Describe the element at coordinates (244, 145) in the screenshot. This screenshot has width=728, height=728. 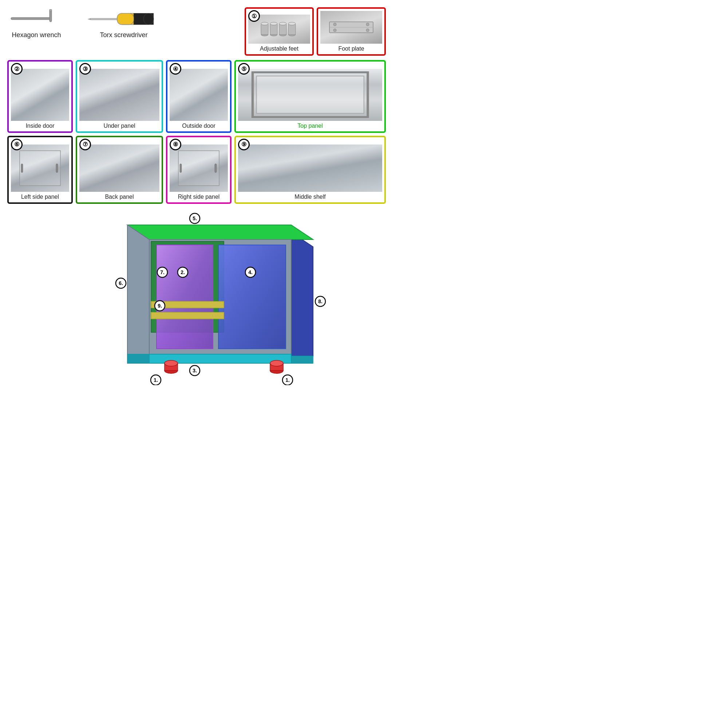
I see `part-number-9: ⑨` at that location.